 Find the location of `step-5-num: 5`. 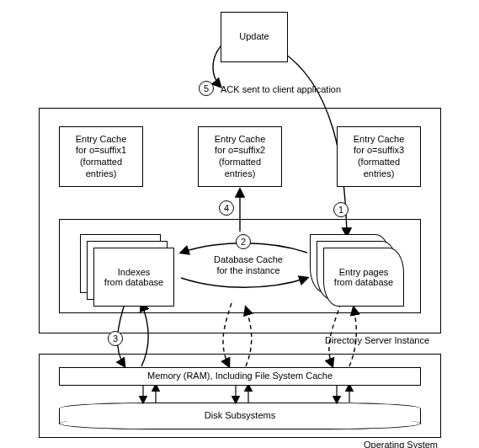

step-5-num: 5 is located at coordinates (206, 88).